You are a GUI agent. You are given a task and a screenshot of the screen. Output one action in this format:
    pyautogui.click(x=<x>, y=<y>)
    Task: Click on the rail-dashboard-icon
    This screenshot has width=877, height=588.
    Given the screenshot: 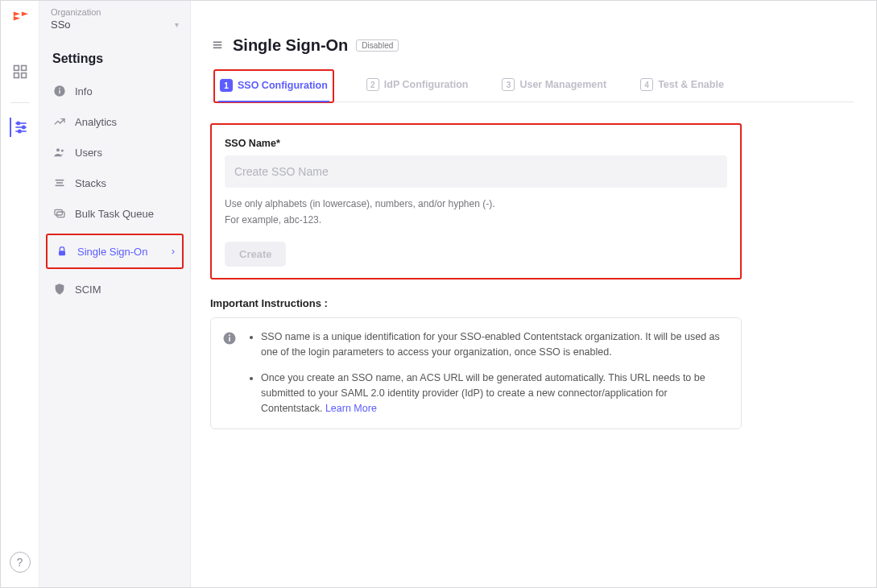 What is the action you would take?
    pyautogui.click(x=20, y=72)
    